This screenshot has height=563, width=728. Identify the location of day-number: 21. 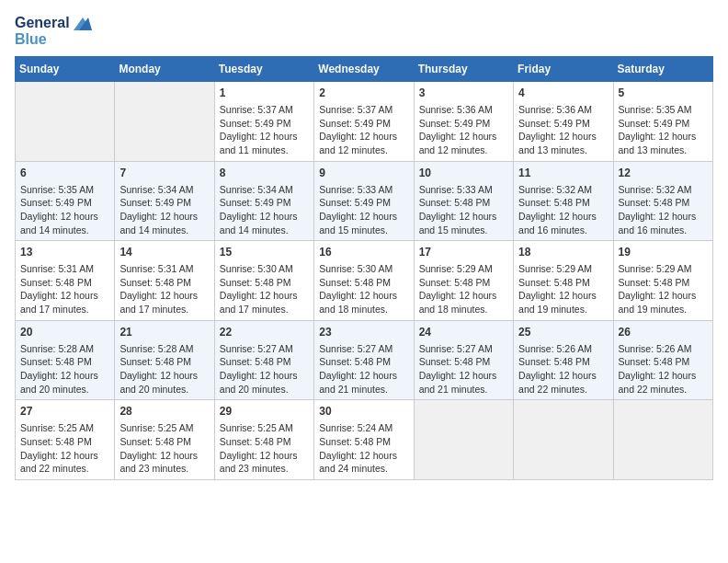
(164, 333).